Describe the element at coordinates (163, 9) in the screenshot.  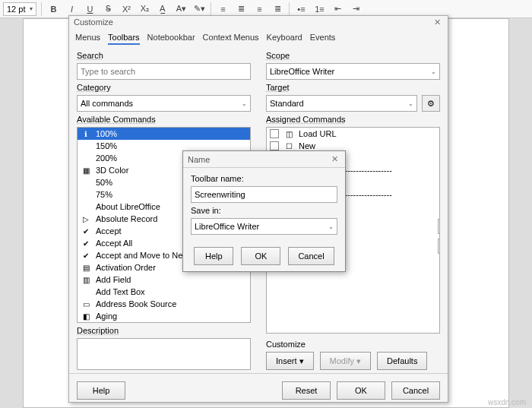
I see `font-color-icon: A̲` at that location.